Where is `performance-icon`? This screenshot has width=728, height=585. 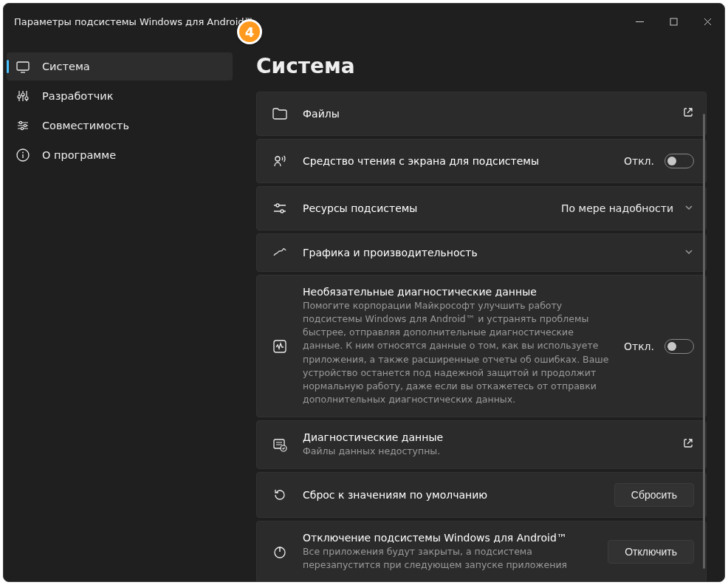 performance-icon is located at coordinates (280, 253).